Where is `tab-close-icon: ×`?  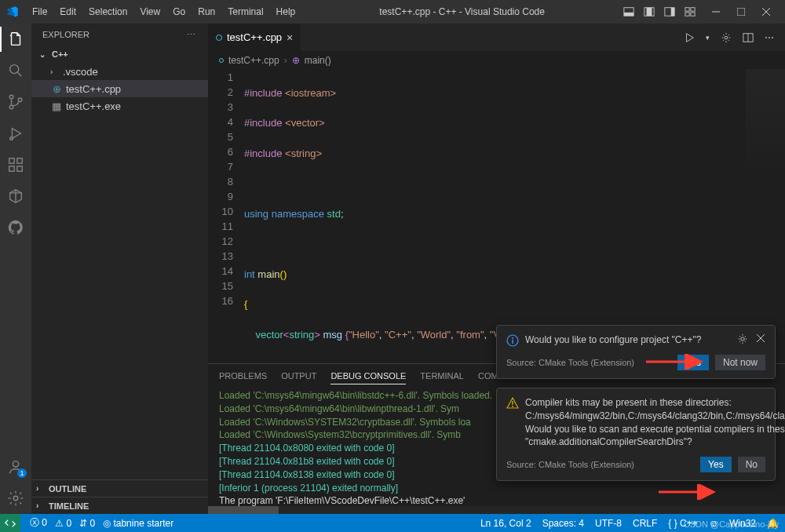
tab-close-icon: × is located at coordinates (290, 38).